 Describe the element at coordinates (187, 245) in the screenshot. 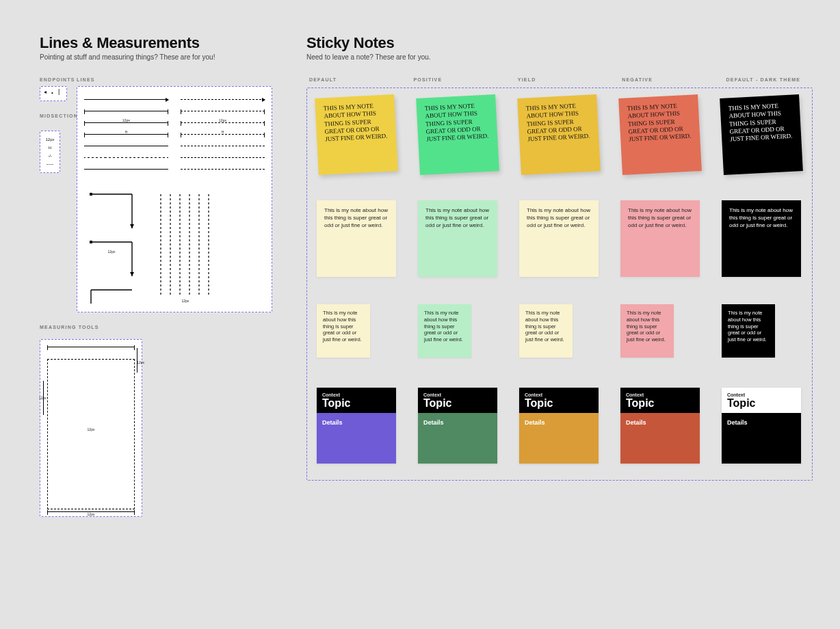

I see `corner-dashed-icon: 12px` at that location.